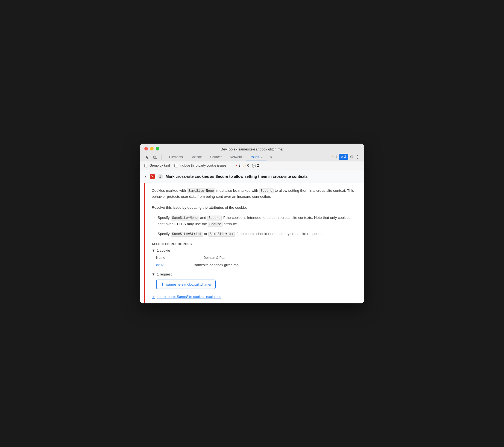 The width and height of the screenshot is (504, 447). I want to click on bullet1-content: Specify SameSite=None and Secure if the …, so click(258, 221).